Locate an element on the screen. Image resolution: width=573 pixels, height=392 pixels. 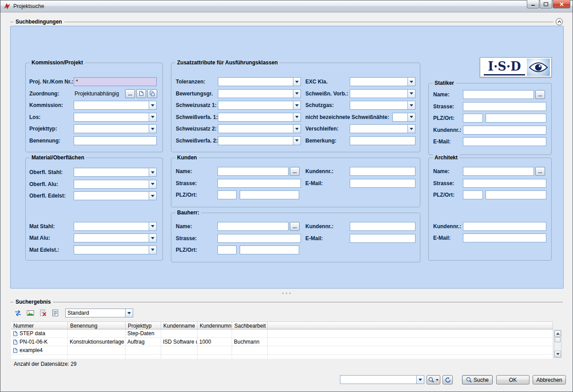
kommission-select is located at coordinates (115, 105).